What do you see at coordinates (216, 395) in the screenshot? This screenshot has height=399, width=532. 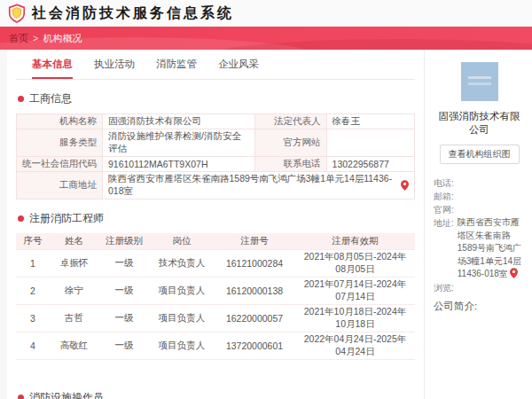 I see `section-operators: 消防设施操作员` at bounding box center [216, 395].